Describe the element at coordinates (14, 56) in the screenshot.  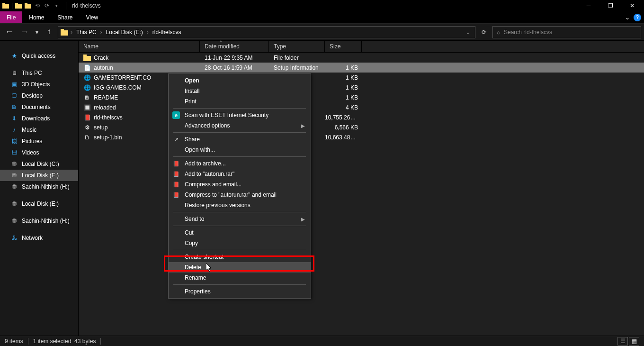
I see `star-icon: ★` at that location.